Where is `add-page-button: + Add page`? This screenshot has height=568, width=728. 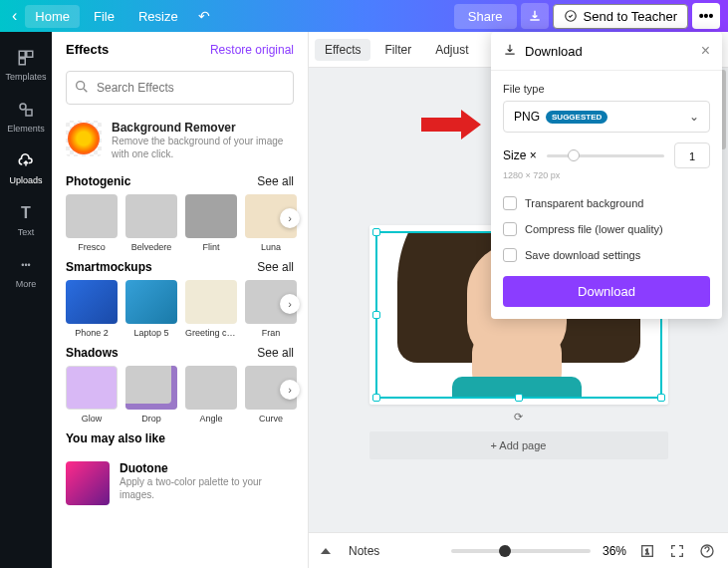
add-page-button: + Add page is located at coordinates (519, 445).